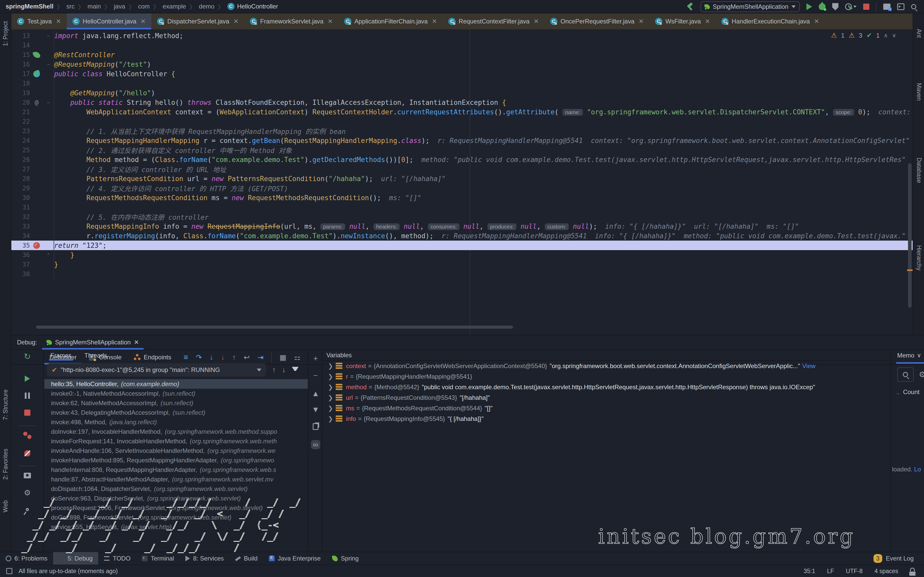  What do you see at coordinates (911, 392) in the screenshot?
I see `memory-count-header: Count` at bounding box center [911, 392].